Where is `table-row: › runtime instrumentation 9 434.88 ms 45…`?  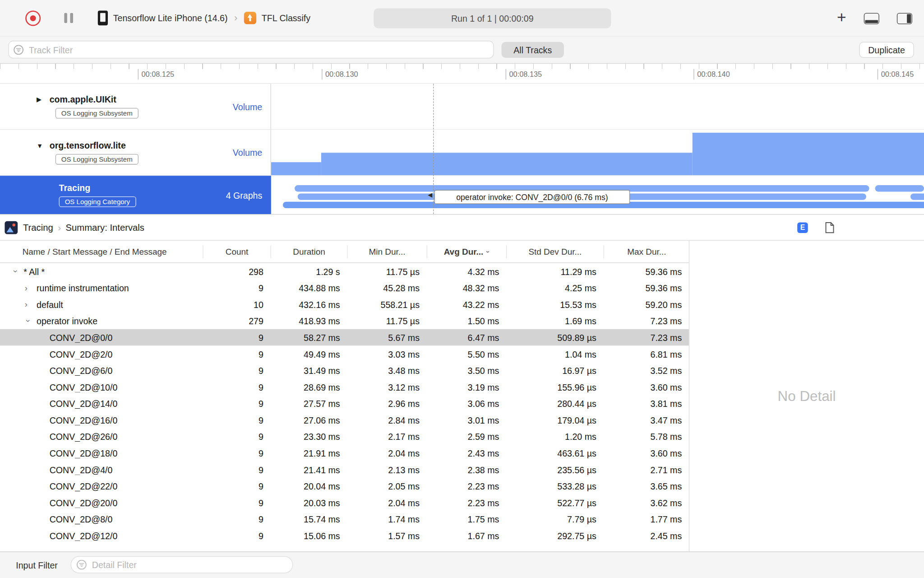
table-row: › runtime instrumentation 9 434.88 ms 45… is located at coordinates (345, 288).